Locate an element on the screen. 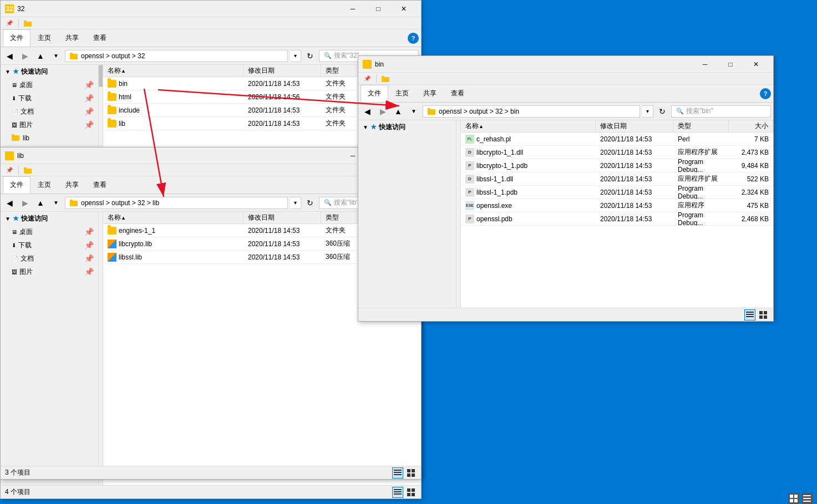 The height and width of the screenshot is (504, 817). window-icon-bin is located at coordinates (367, 64).